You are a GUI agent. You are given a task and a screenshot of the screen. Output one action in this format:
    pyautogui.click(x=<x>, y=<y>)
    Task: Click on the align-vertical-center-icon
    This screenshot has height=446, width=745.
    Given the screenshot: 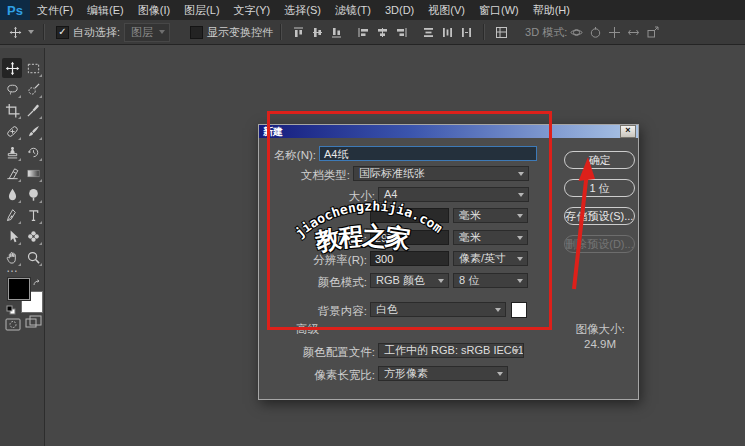 What is the action you would take?
    pyautogui.click(x=318, y=32)
    